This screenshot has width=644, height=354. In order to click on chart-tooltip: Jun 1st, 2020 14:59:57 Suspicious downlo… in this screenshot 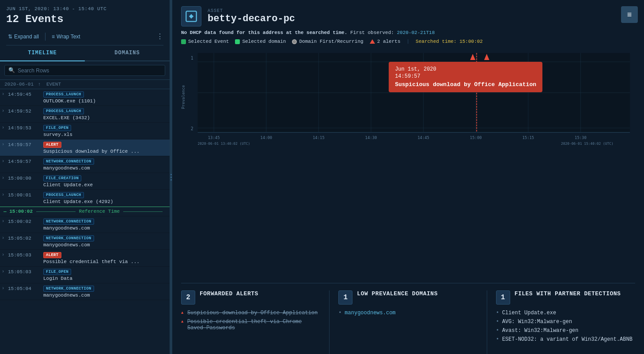, I will do `click(466, 77)`.